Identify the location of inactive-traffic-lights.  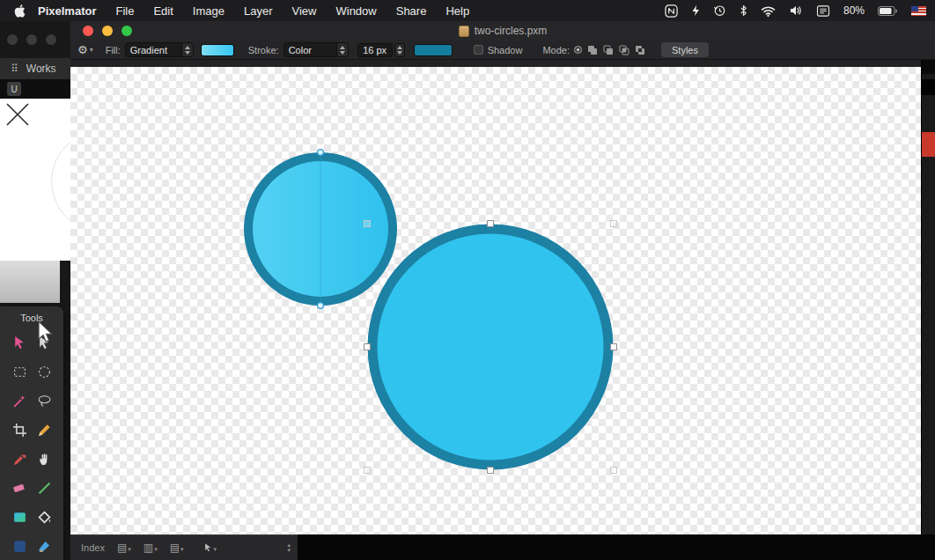
(32, 40).